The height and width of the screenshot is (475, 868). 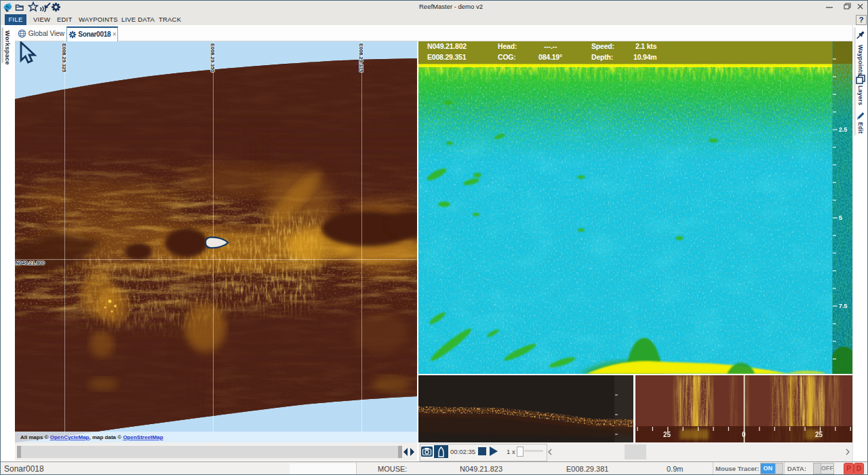 What do you see at coordinates (744, 434) in the screenshot?
I see `svg-text: 0` at bounding box center [744, 434].